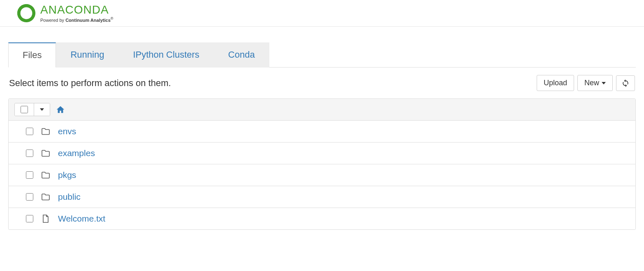 This screenshot has width=644, height=271. Describe the element at coordinates (322, 13) in the screenshot. I see `header: ANACONDA Powered by Continuum Analytics®` at that location.